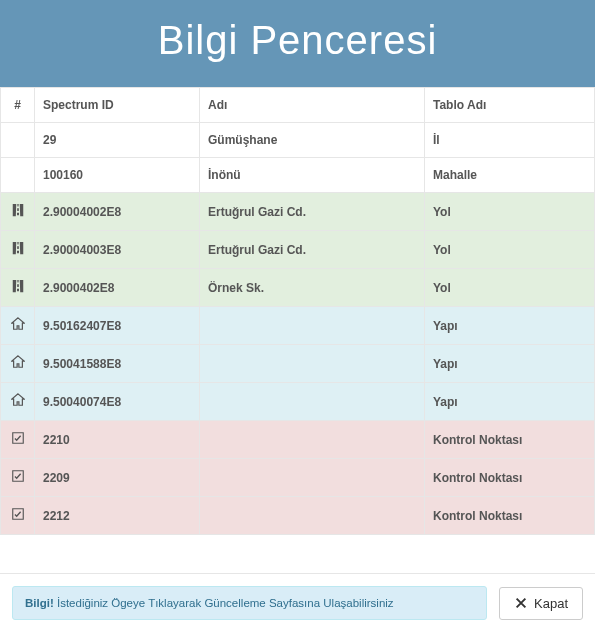 Image resolution: width=595 pixels, height=632 pixels. What do you see at coordinates (118, 106) in the screenshot?
I see `col-header-spectrum-id: Spectrum ID` at bounding box center [118, 106].